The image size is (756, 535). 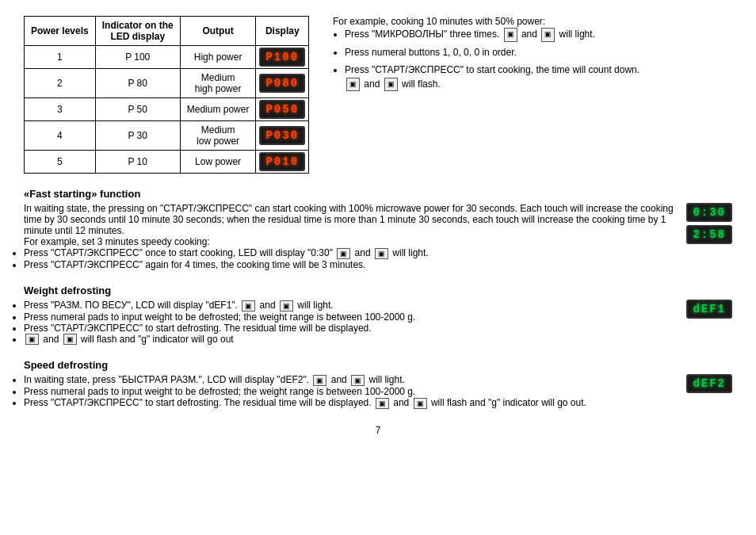 I want to click on microwave-icon5: ▣, so click(x=32, y=339).